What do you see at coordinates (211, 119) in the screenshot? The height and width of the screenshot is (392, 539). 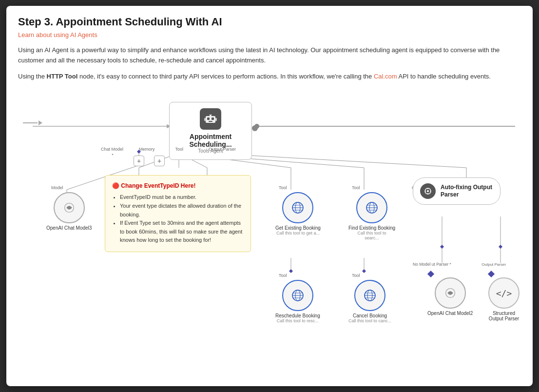 I see `robot-icon` at bounding box center [211, 119].